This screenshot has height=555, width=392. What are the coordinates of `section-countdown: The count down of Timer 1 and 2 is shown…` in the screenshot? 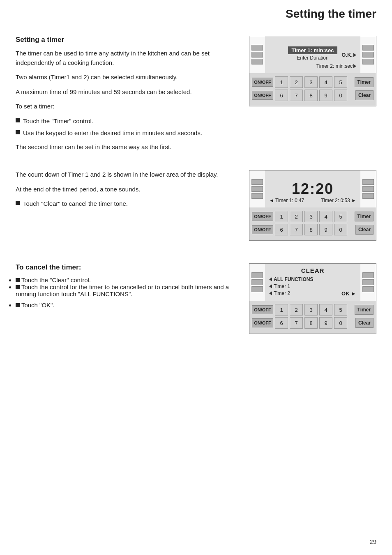 It's located at (196, 205).